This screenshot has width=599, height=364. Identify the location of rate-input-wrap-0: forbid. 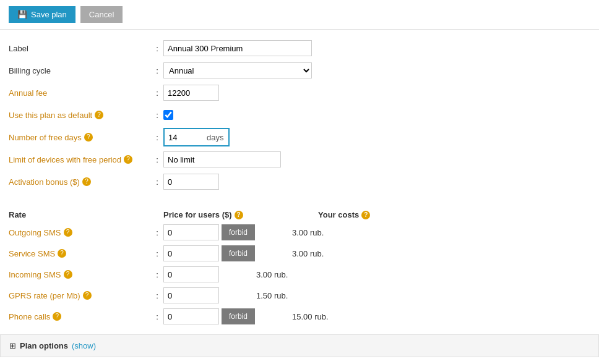
(209, 232).